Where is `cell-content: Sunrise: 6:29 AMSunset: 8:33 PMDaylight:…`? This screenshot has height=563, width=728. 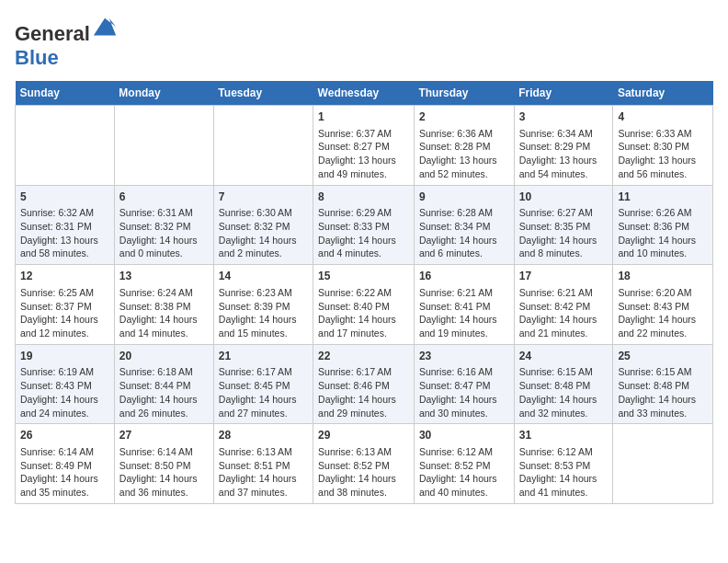
cell-content: Sunrise: 6:29 AMSunset: 8:33 PMDaylight:… is located at coordinates (364, 234).